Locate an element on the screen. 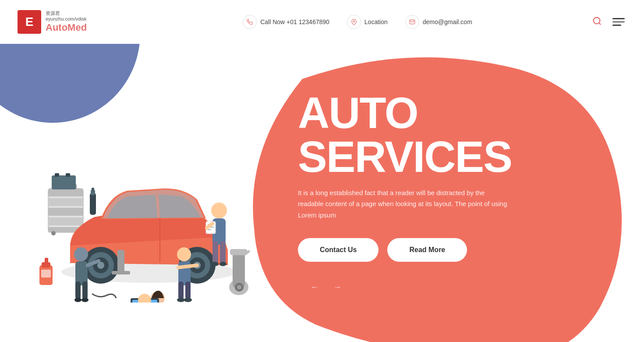 The height and width of the screenshot is (342, 644). email-icon is located at coordinates (412, 22).